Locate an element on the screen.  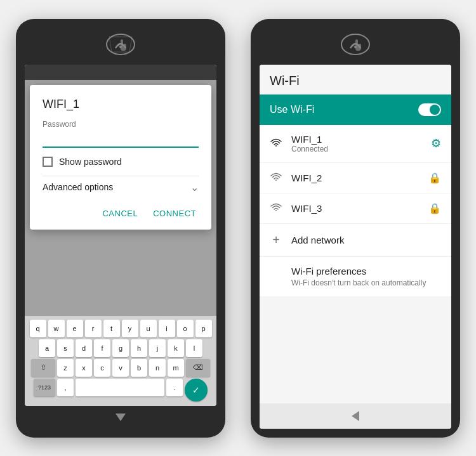
bottom-nav-right is located at coordinates (355, 416).